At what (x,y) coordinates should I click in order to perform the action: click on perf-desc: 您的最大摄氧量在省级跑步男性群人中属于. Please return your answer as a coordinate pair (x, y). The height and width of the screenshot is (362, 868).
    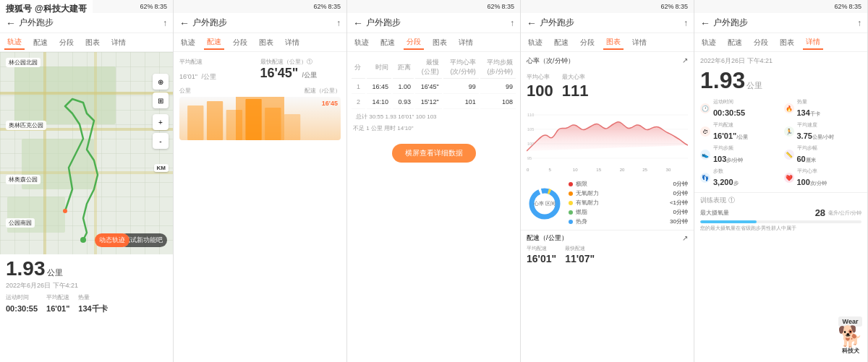
    Looking at the image, I should click on (781, 228).